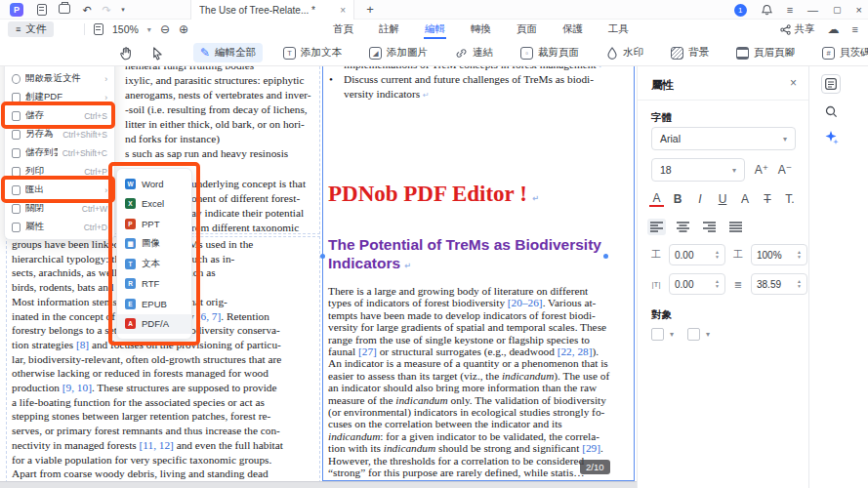  I want to click on document-text-line: production [9, 10]. These structures are…, so click(145, 387).